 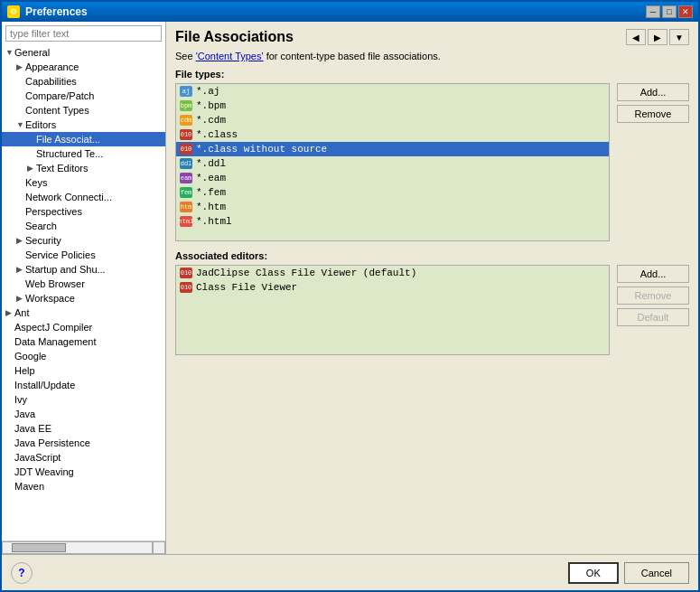 I want to click on tree-item-label: Workspace, so click(x=51, y=298).